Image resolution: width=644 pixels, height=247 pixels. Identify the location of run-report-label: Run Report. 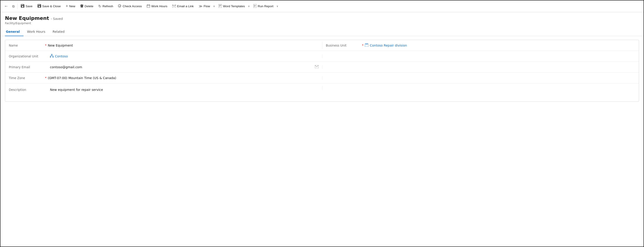
(266, 6).